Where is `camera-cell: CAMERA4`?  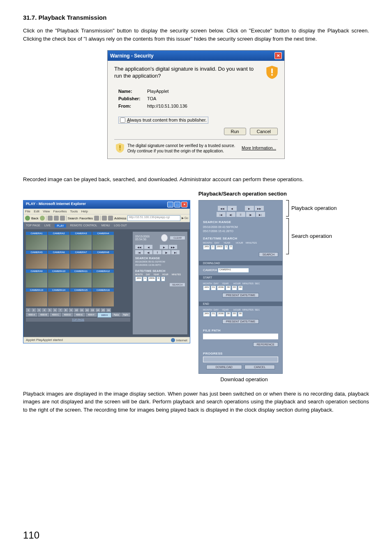
camera-cell: CAMERA4 is located at coordinates (103, 241).